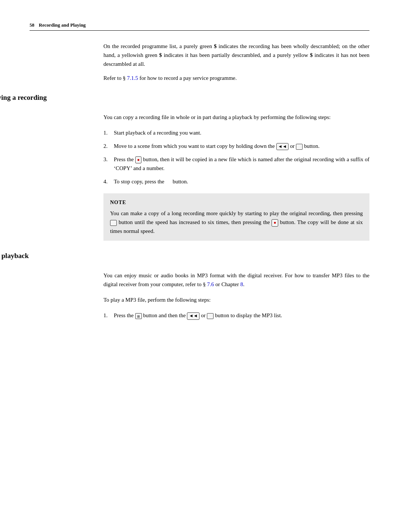 This screenshot has width=399, height=532. What do you see at coordinates (14, 256) in the screenshot?
I see `section-7-5-title: MP3 playback` at bounding box center [14, 256].